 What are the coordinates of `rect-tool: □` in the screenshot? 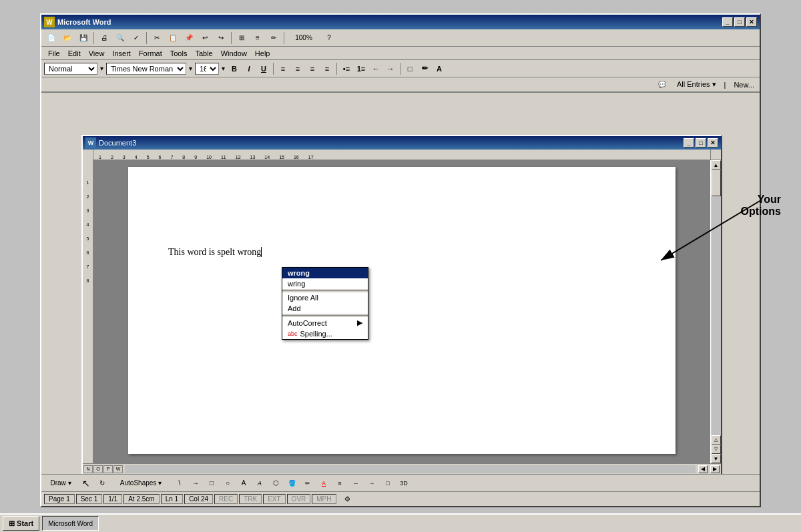 It's located at (212, 483).